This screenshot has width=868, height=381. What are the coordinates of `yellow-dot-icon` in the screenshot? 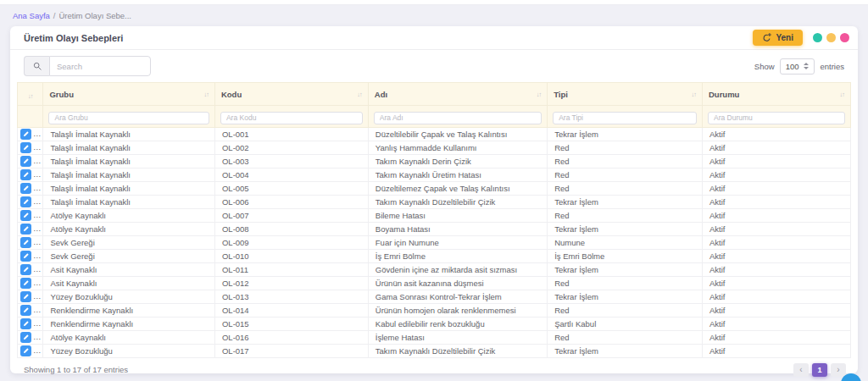 It's located at (831, 37).